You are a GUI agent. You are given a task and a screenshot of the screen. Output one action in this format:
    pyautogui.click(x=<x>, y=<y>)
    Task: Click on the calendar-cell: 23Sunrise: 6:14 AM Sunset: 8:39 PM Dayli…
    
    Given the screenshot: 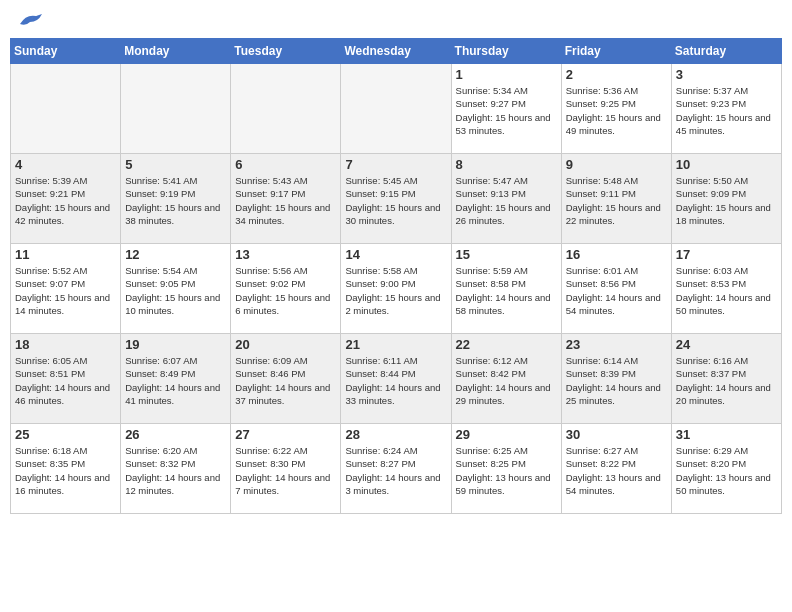 What is the action you would take?
    pyautogui.click(x=616, y=379)
    